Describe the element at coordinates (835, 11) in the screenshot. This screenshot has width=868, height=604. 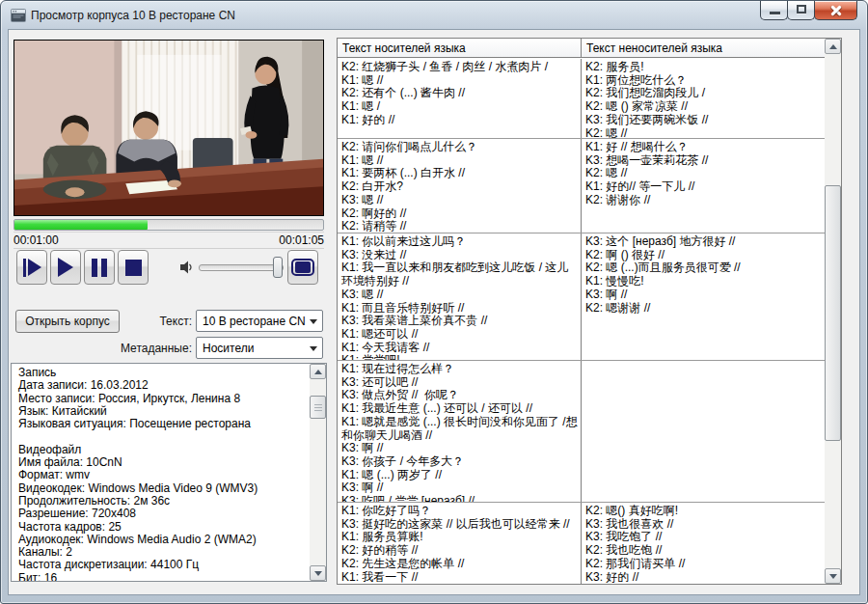
I see `close-button` at that location.